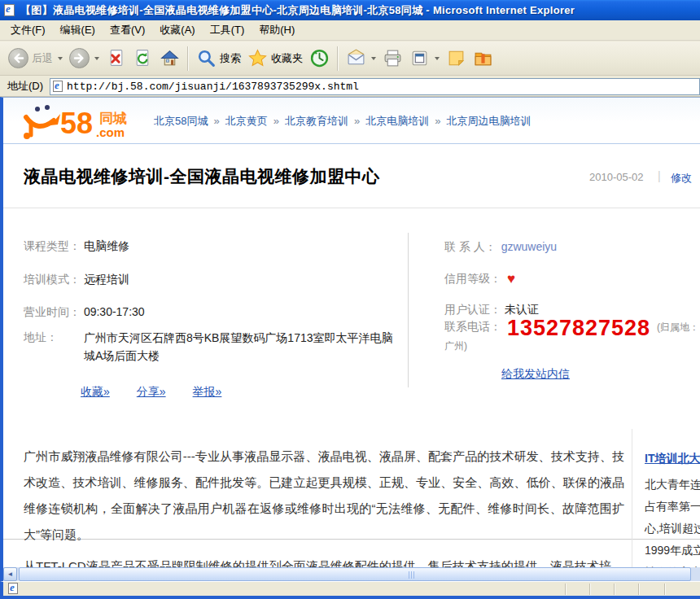 This screenshot has height=599, width=700. I want to click on address-input: http://bj.58.com/jisuanji/1637893735299x…, so click(374, 86).